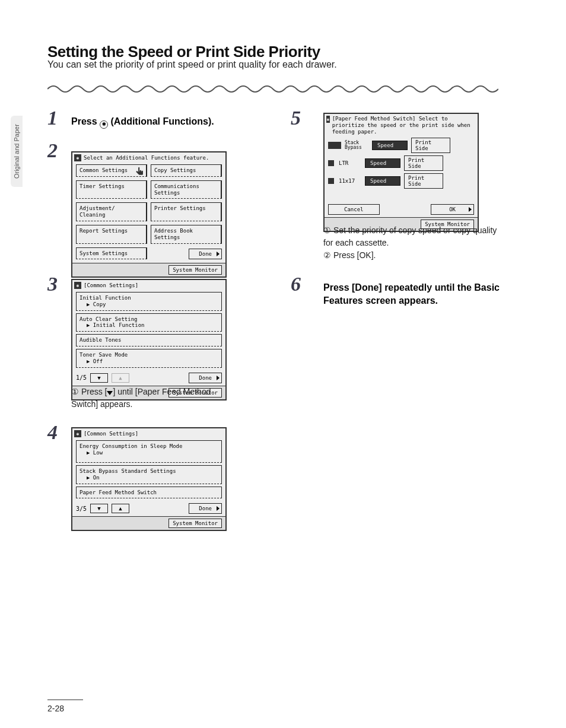 This screenshot has width=566, height=728. What do you see at coordinates (327, 255) in the screenshot?
I see `circled-2-icon: ②` at bounding box center [327, 255].